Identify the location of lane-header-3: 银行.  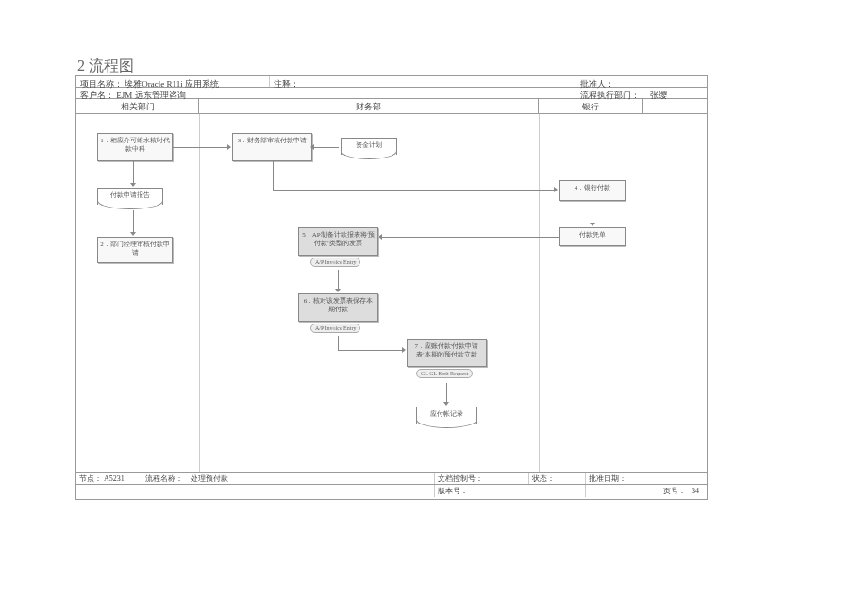
(591, 106).